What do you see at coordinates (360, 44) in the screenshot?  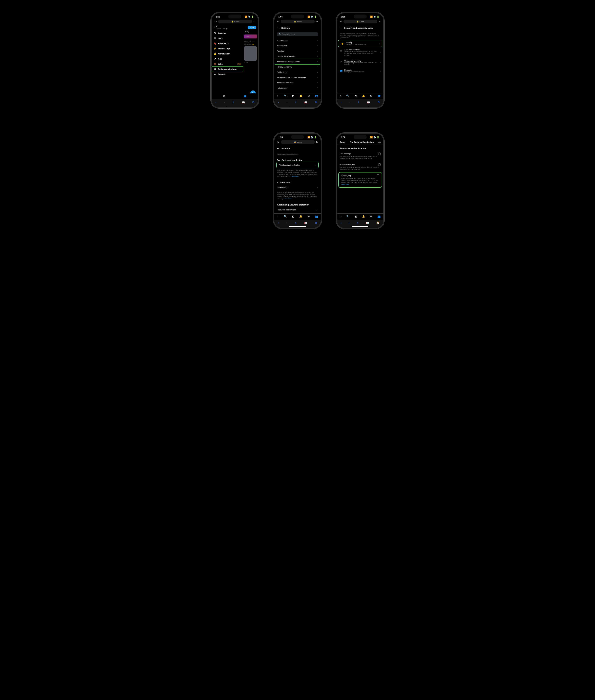 I see `row-security: 🔒 SecurityManage your account's security…` at bounding box center [360, 44].